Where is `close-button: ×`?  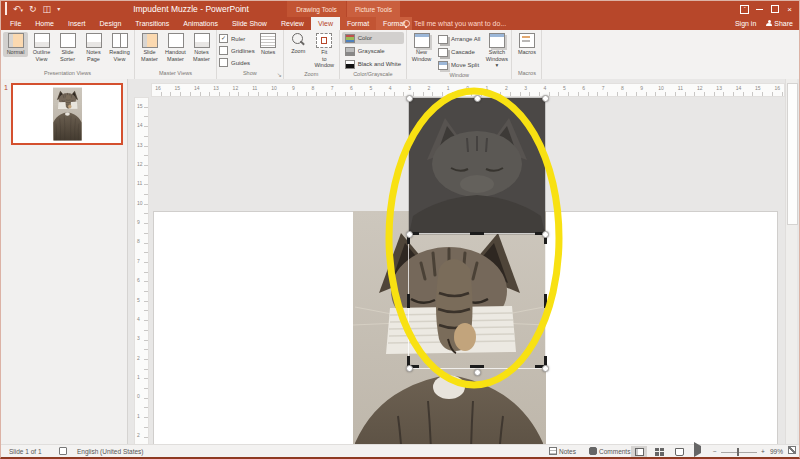 close-button: × is located at coordinates (790, 9).